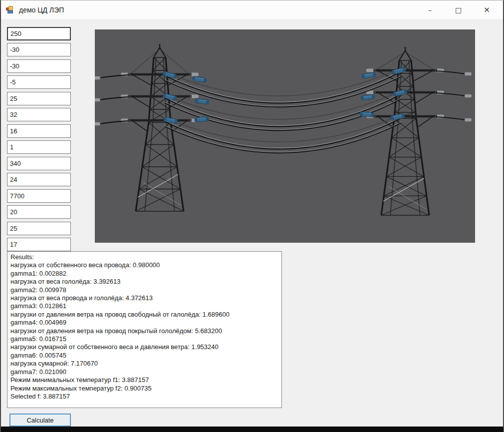  Describe the element at coordinates (10, 10) in the screenshot. I see `app-icon` at that location.